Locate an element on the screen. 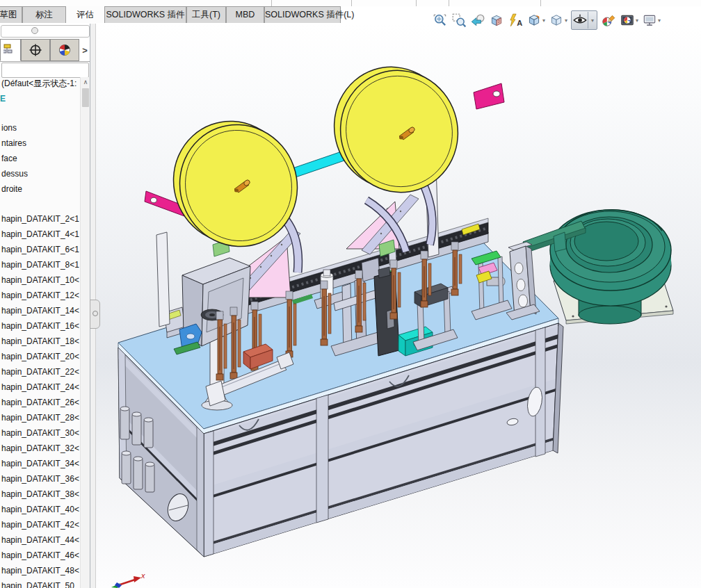 The height and width of the screenshot is (588, 701). tree-item-hapin_DATAKIT_16: hapin_DATAKIT_16< is located at coordinates (40, 327).